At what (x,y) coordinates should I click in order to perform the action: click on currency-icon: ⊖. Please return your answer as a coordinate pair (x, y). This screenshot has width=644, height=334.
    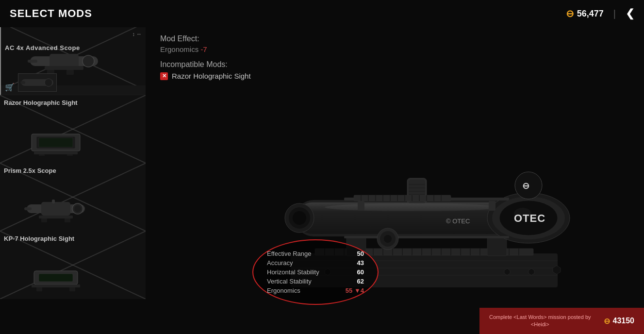
    Looking at the image, I should click on (570, 14).